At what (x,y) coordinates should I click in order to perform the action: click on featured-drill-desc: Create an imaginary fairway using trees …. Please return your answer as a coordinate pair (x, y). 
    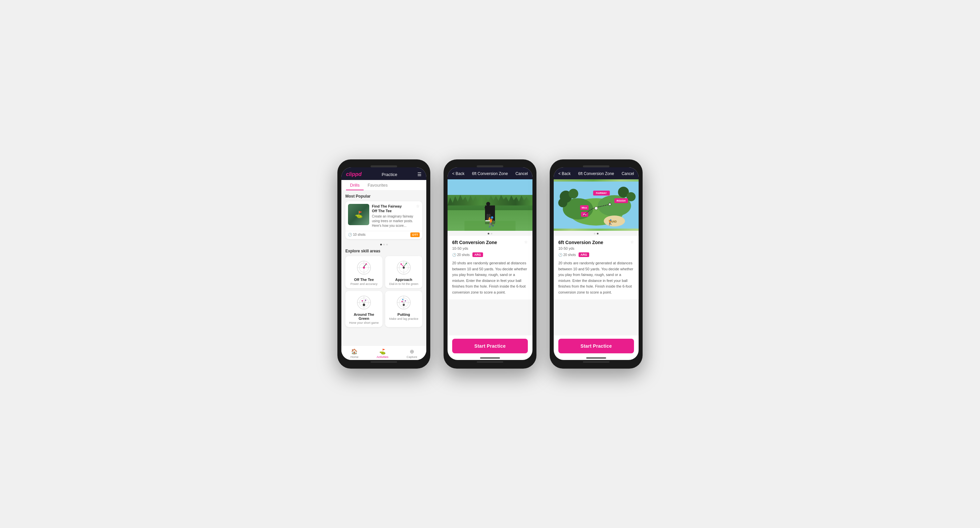
    Looking at the image, I should click on (396, 221).